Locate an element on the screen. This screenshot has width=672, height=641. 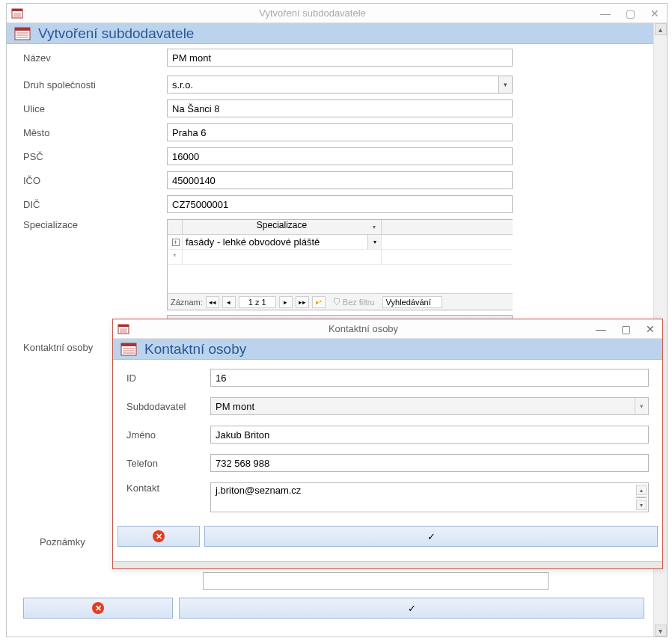
prev-record-button: ◂ is located at coordinates (229, 302).